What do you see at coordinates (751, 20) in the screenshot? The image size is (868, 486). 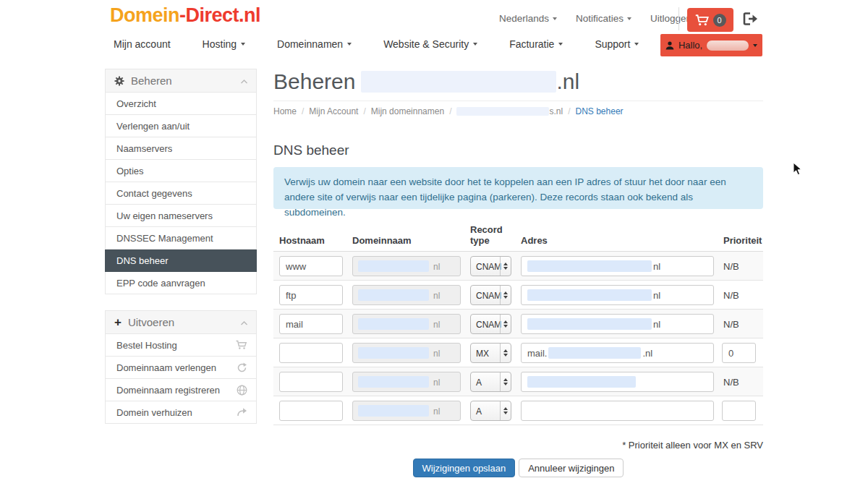 I see `sign-out-icon` at bounding box center [751, 20].